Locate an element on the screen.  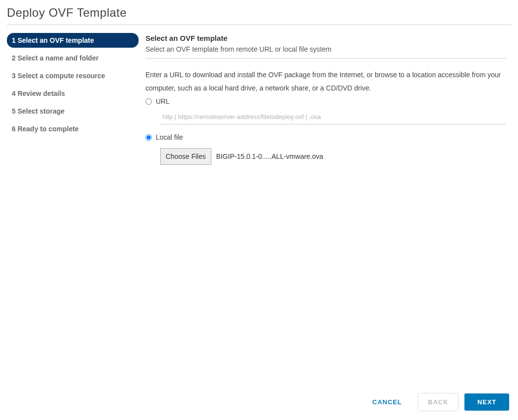
local-file-radio is located at coordinates (148, 138).